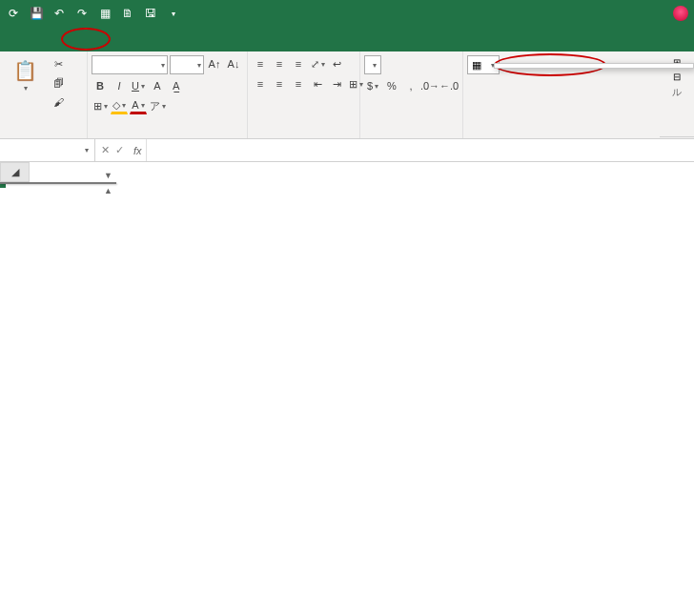  I want to click on number-format-select: ▾, so click(373, 65).